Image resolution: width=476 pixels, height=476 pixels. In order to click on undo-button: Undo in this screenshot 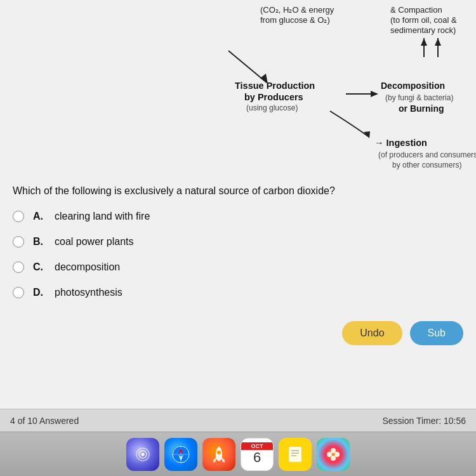, I will do `click(372, 333)`.